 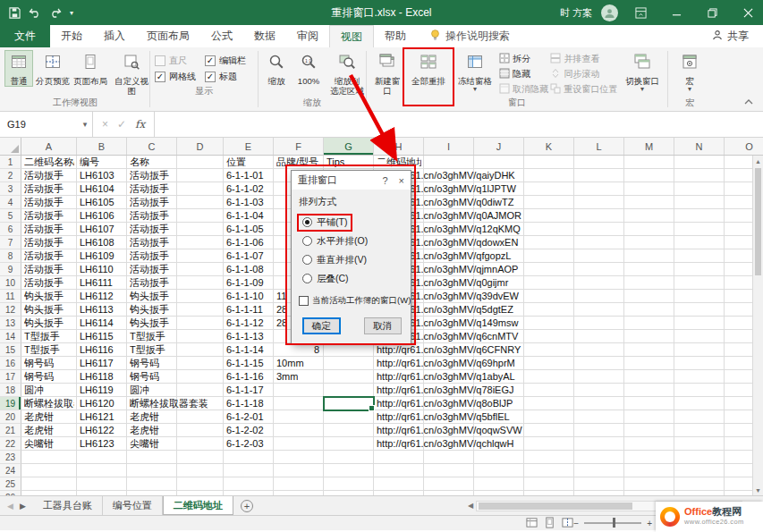 I want to click on cell-N8, so click(x=699, y=256).